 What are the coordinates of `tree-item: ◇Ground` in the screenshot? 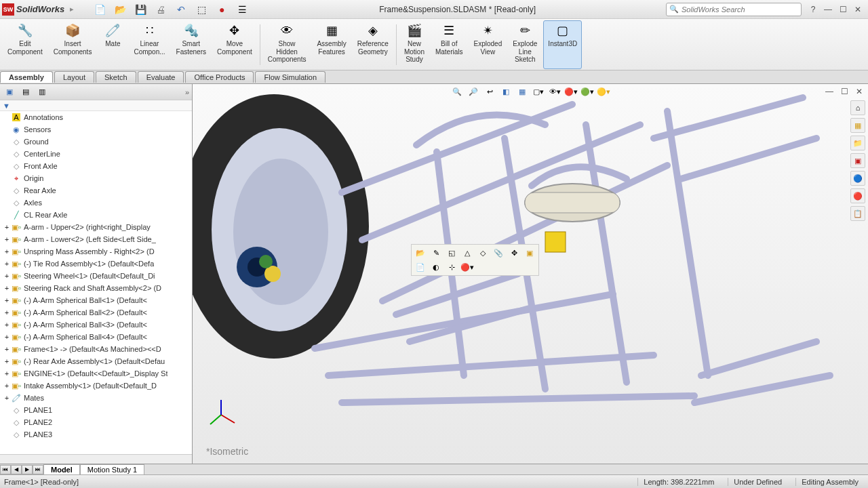 It's located at (96, 142).